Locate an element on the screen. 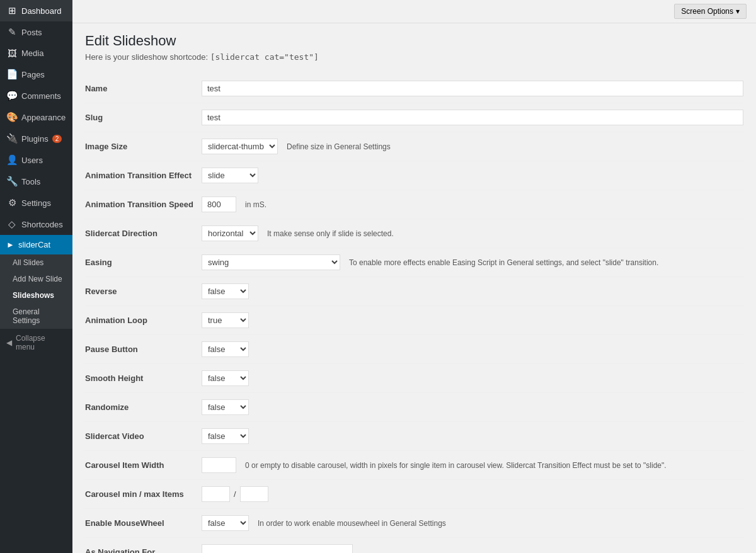 This screenshot has height=553, width=756. enable-mousewheel-hint: In order to work enable mousewheel in Ge… is located at coordinates (352, 523).